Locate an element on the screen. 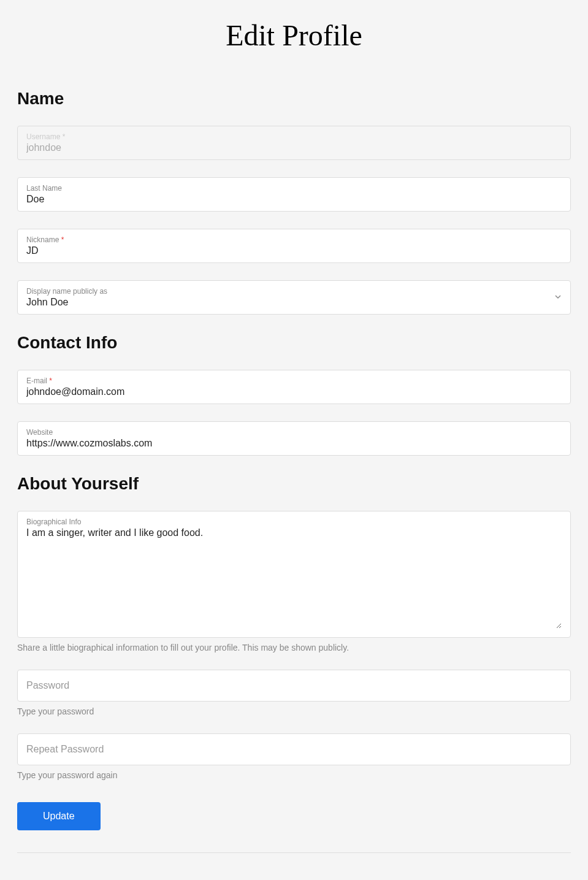 The height and width of the screenshot is (880, 588). display-name-select is located at coordinates (294, 302).